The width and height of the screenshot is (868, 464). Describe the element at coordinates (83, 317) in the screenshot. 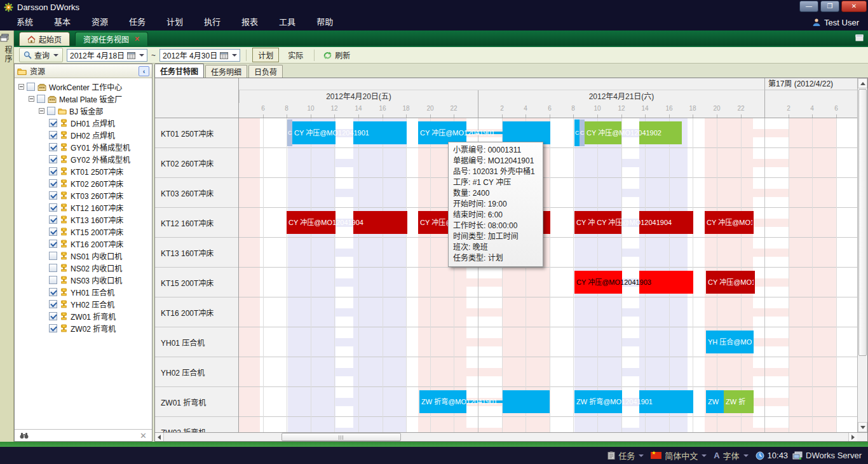

I see `tree-item-ZW01: ZW01 折弯机` at that location.